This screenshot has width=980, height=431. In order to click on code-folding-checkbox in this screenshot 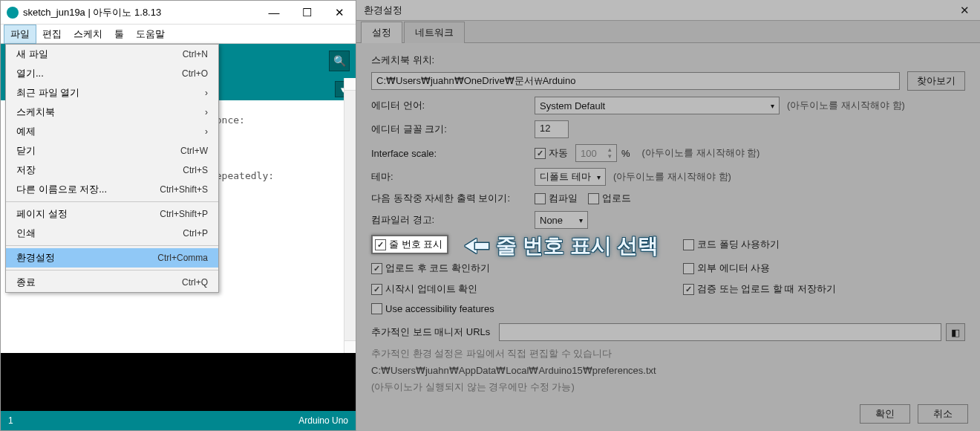, I will do `click(689, 245)`.